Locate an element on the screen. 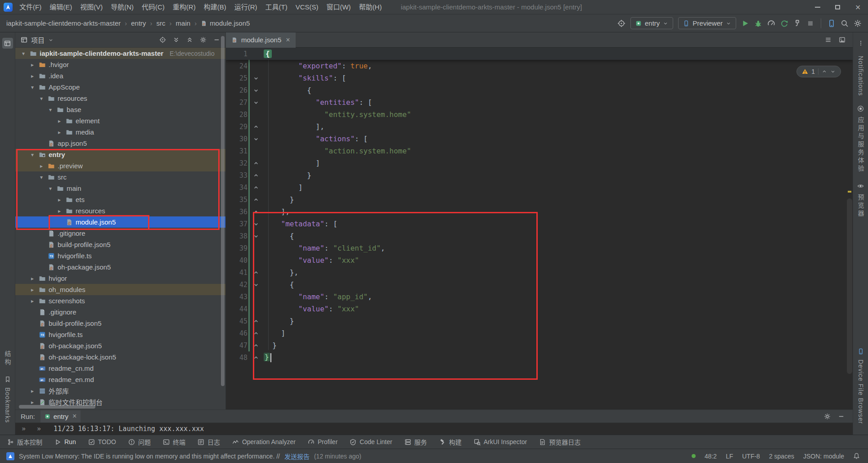  tree-item-.gitignore: .gitignore is located at coordinates (121, 233).